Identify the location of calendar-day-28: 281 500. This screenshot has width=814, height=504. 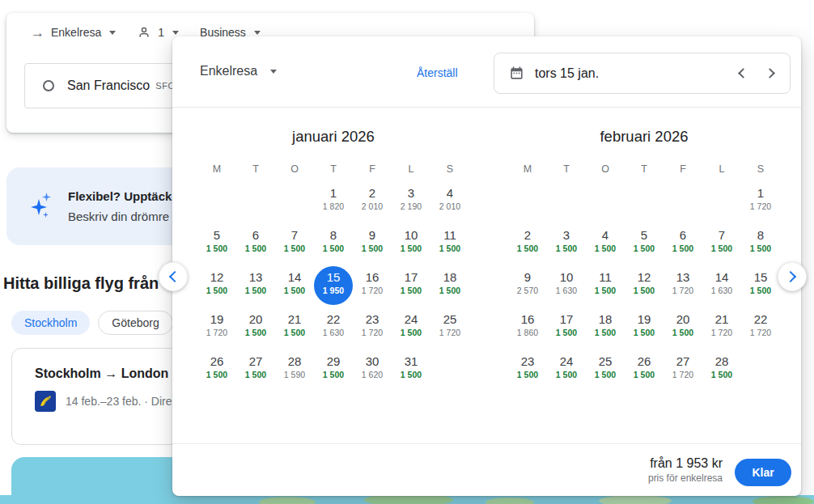
(722, 371).